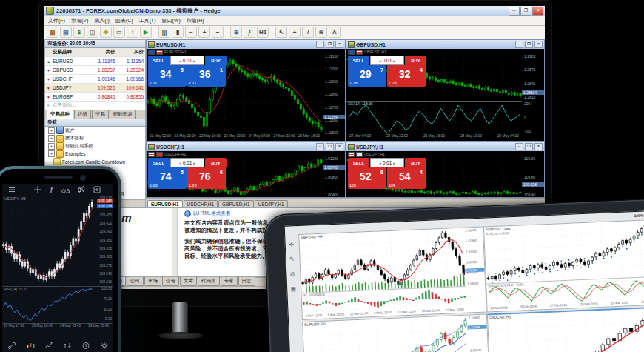  Describe the element at coordinates (58, 305) in the screenshot. I see `phone-rsi-pane: RSI(14) 70.10 100.0070.0030.000.00` at that location.